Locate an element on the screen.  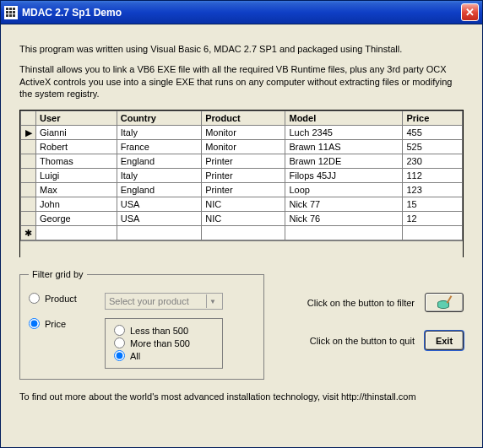
cell: Gianni is located at coordinates (77, 133).